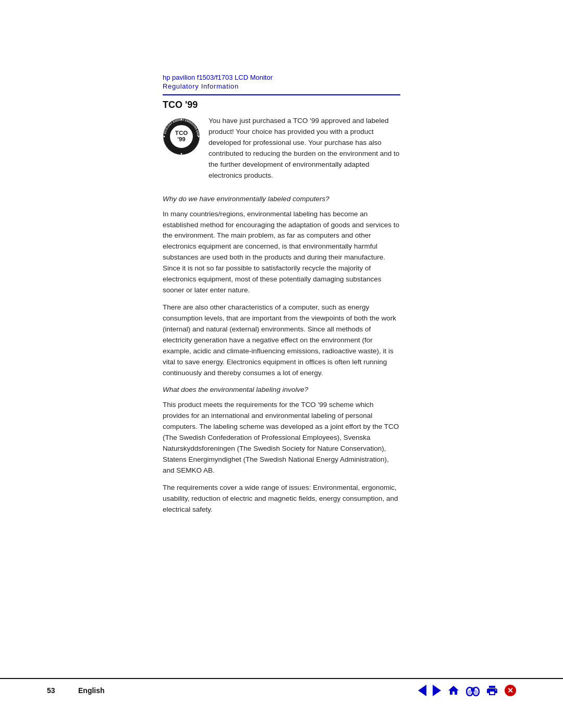  I want to click on forward-arrow-icon, so click(437, 690).